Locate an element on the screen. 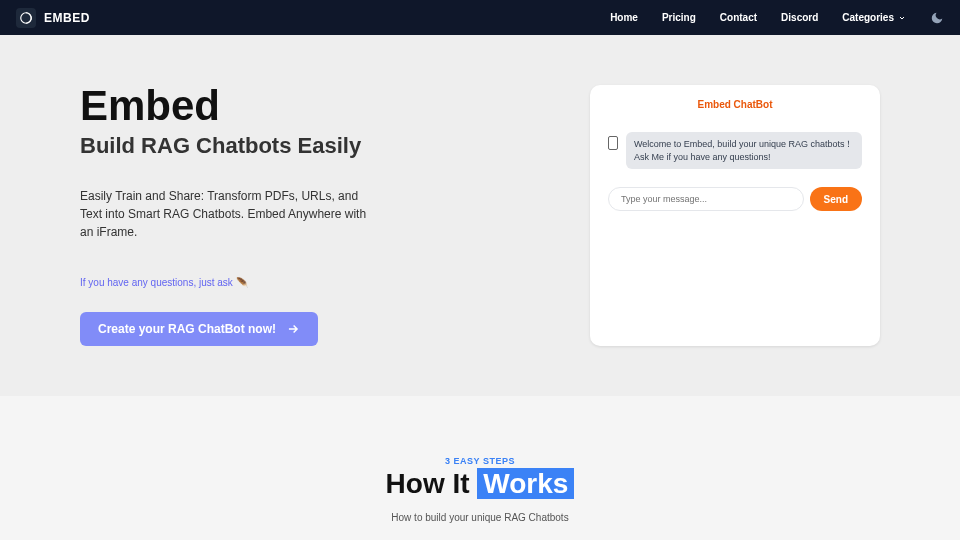 This screenshot has height=540, width=960. send-button: Send is located at coordinates (836, 199).